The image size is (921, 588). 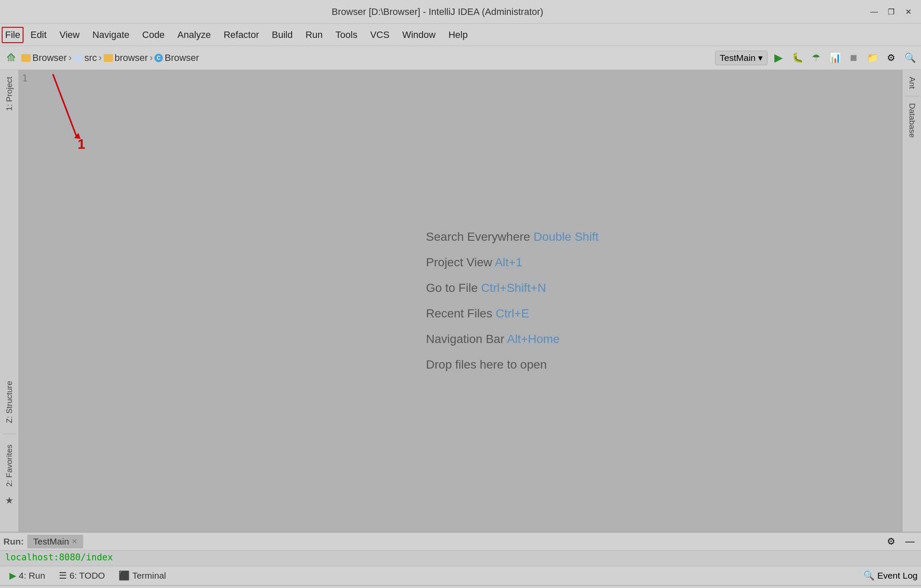 What do you see at coordinates (912, 120) in the screenshot?
I see `right-sidebar-database: Database` at bounding box center [912, 120].